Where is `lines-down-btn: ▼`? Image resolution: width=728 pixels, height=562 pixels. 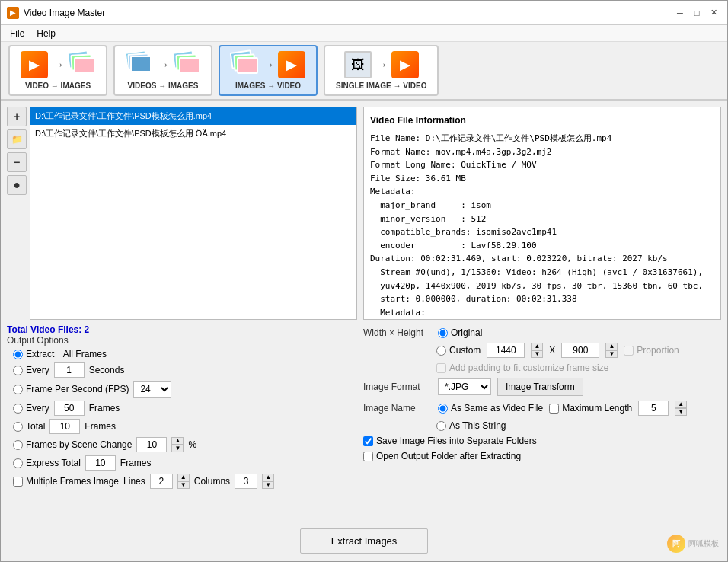
lines-down-btn: ▼ is located at coordinates (184, 485).